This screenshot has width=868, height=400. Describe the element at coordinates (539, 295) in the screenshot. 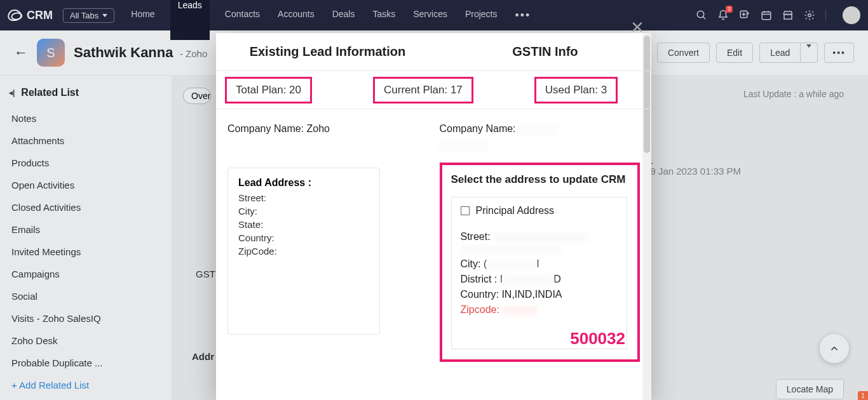

I see `gst-country: Country: IN,IND,INDIA` at that location.